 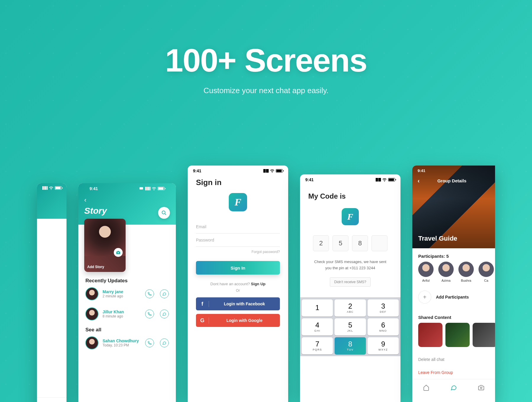 What do you see at coordinates (466, 272) in the screenshot?
I see `participant: Bushra` at bounding box center [466, 272].